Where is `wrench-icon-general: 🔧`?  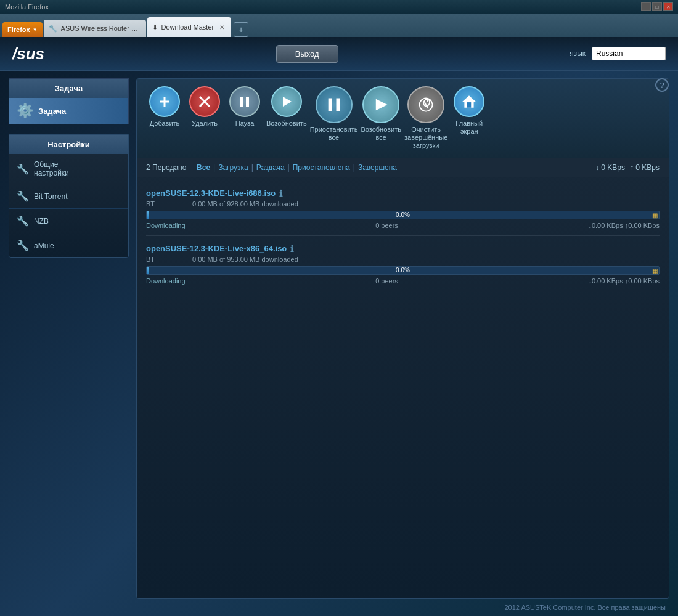 wrench-icon-general: 🔧 is located at coordinates (22, 169).